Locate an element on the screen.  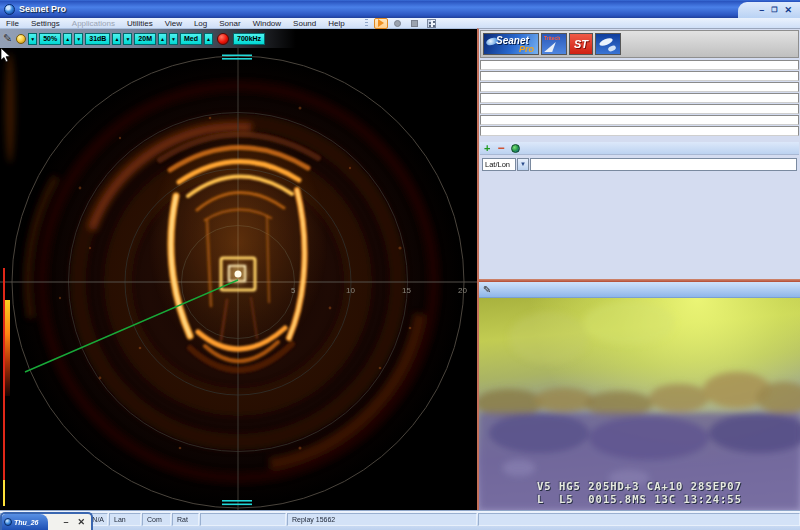
menu-file: File is located at coordinates (12, 24).